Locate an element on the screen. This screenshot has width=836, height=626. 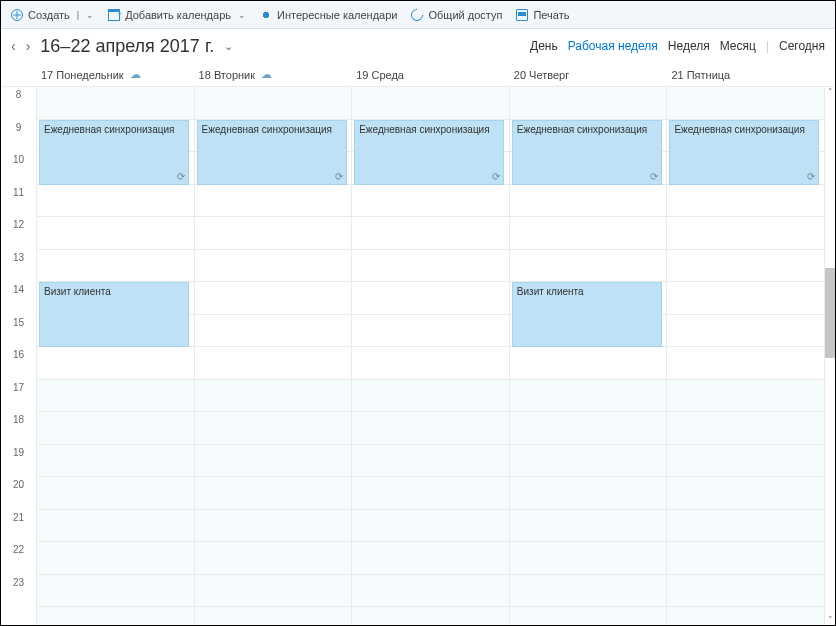
day-header: 21 Пятница is located at coordinates (746, 75).